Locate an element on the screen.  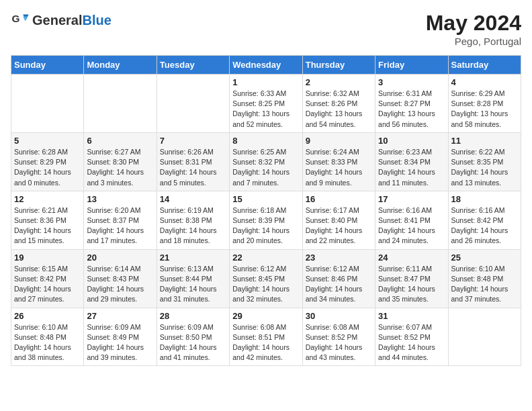
day-info-30: Sunrise: 6:08 AMSunset: 8:52 PMDaylight:… is located at coordinates (339, 342).